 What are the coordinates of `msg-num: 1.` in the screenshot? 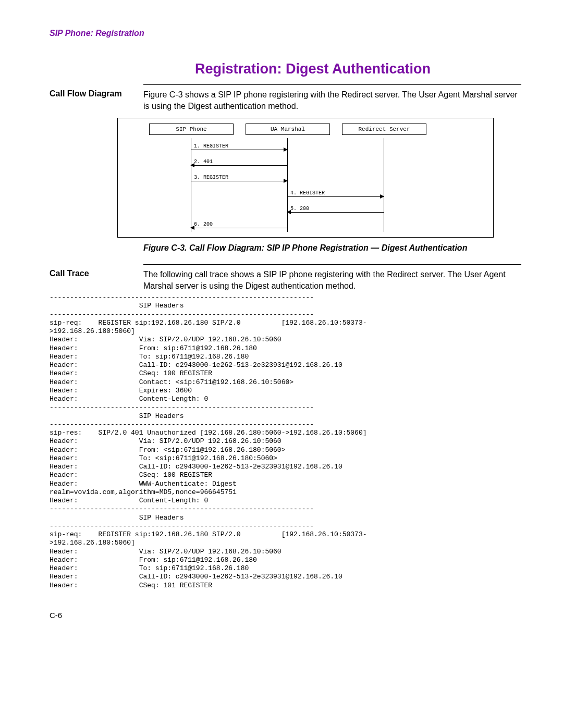 It's located at (197, 146).